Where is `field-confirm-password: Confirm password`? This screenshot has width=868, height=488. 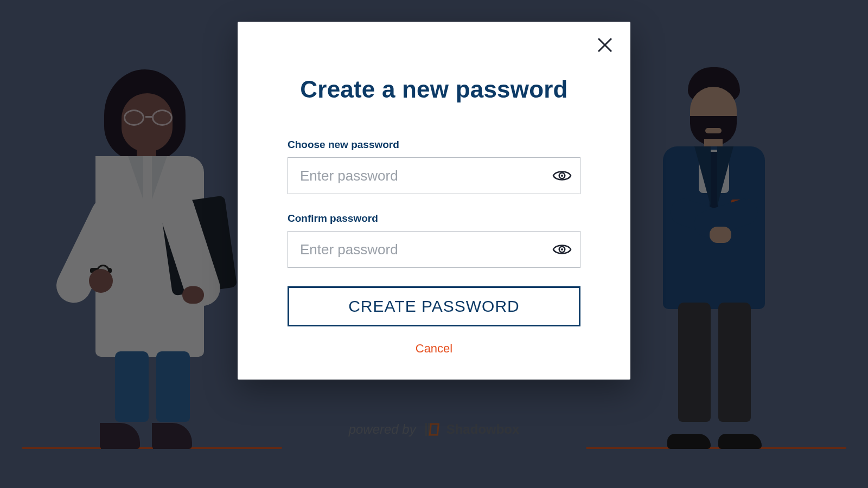
field-confirm-password: Confirm password is located at coordinates (434, 240).